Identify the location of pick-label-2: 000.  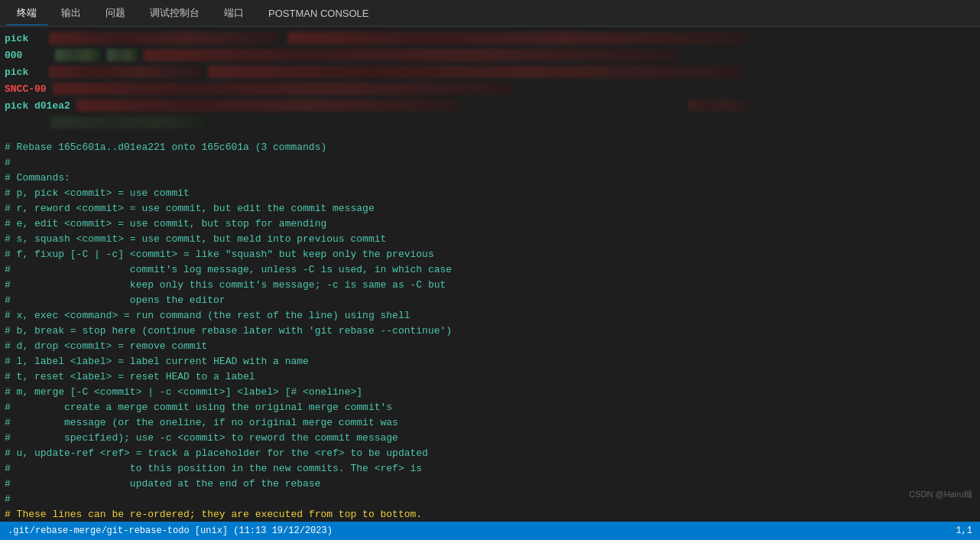
(24, 55).